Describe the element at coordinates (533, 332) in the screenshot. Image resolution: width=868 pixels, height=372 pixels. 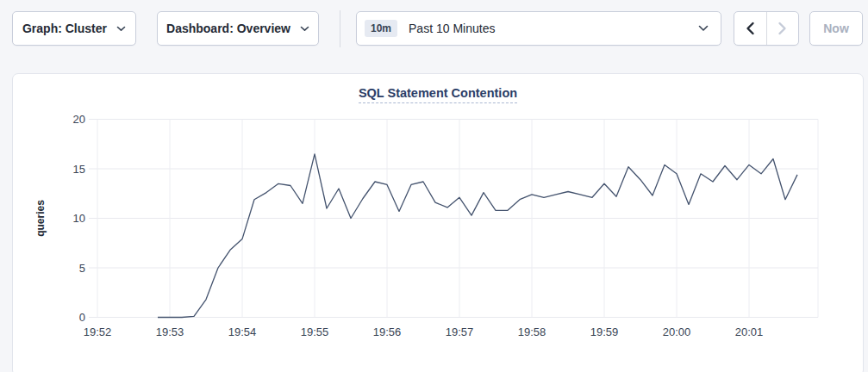
I see `x-tick-label: 19:58` at that location.